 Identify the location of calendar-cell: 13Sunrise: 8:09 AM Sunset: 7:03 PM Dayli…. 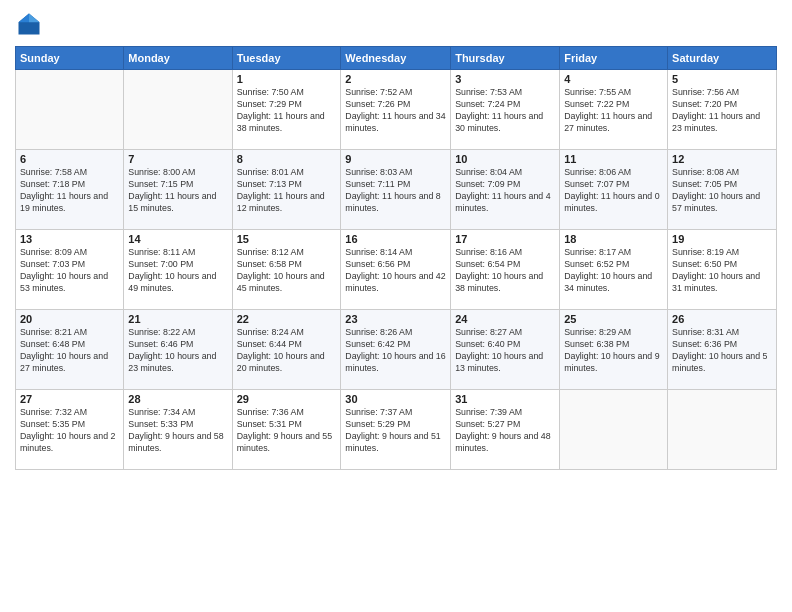
(70, 270).